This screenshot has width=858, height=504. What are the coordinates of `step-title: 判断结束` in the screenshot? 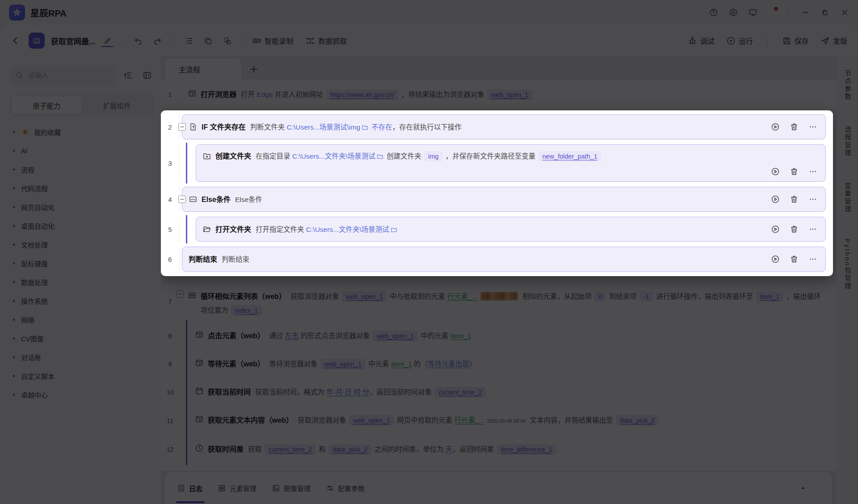 It's located at (203, 259).